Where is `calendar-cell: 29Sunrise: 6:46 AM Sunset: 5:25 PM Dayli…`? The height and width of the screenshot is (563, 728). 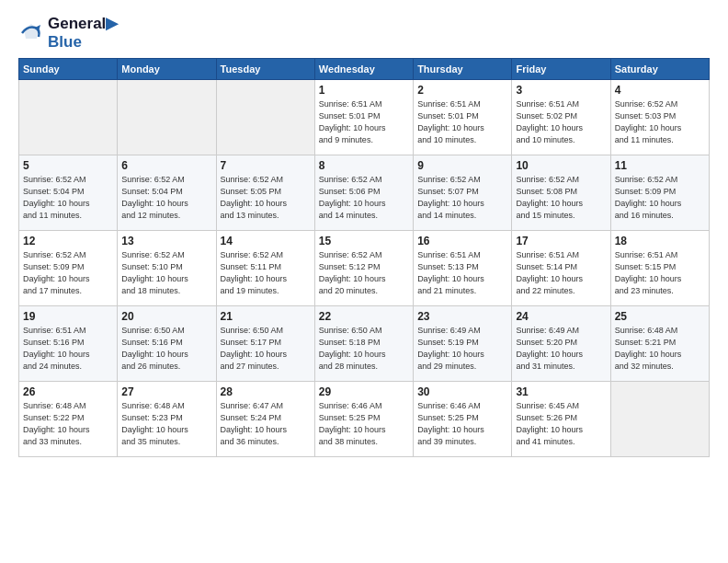 calendar-cell: 29Sunrise: 6:46 AM Sunset: 5:25 PM Dayli… is located at coordinates (364, 419).